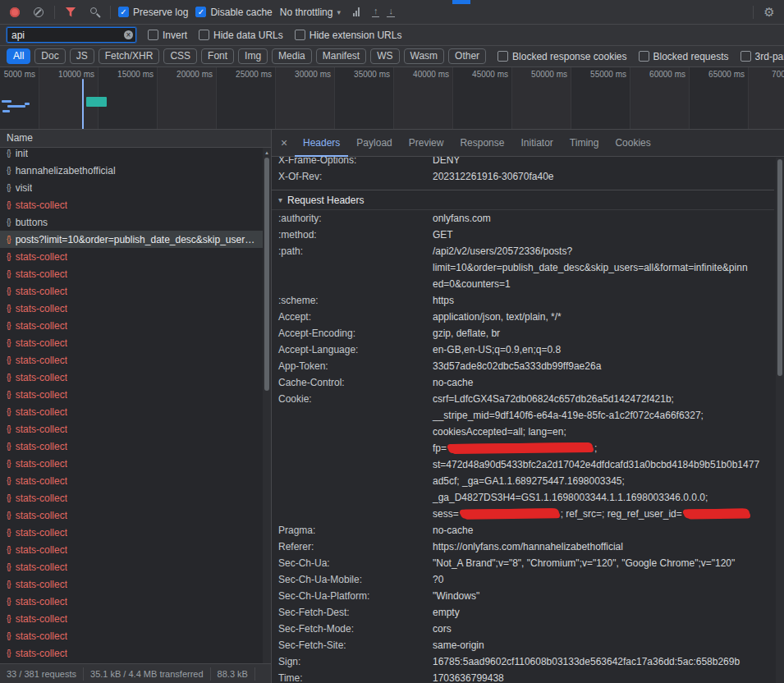 The height and width of the screenshot is (683, 784). I want to click on throttling-dropdown: No throttling ▾, so click(310, 12).